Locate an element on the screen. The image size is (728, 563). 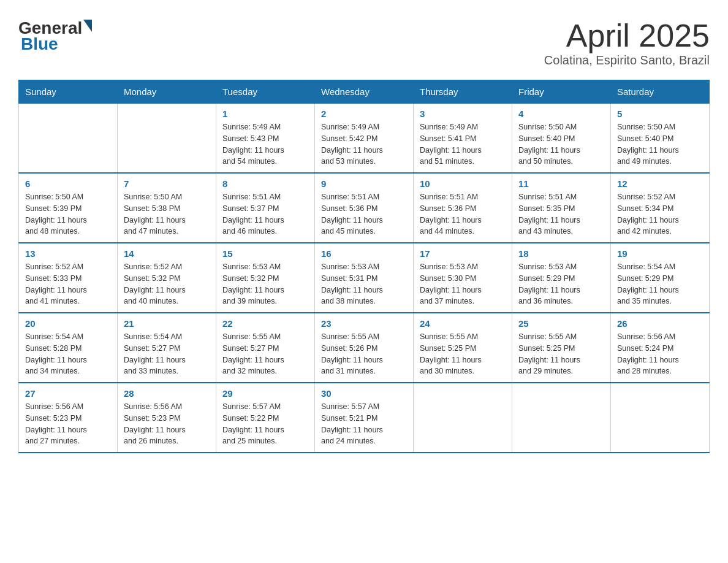
day-number: 23 is located at coordinates (364, 324).